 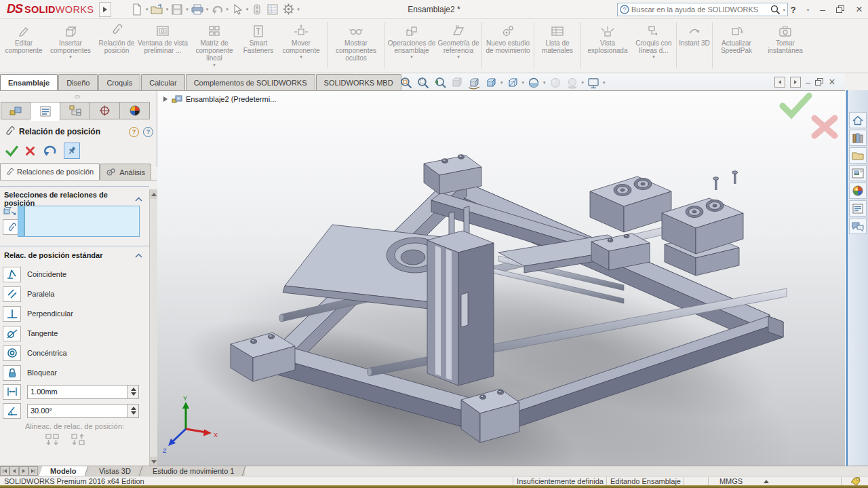 What do you see at coordinates (423, 83) in the screenshot?
I see `zoom-area-icon` at bounding box center [423, 83].